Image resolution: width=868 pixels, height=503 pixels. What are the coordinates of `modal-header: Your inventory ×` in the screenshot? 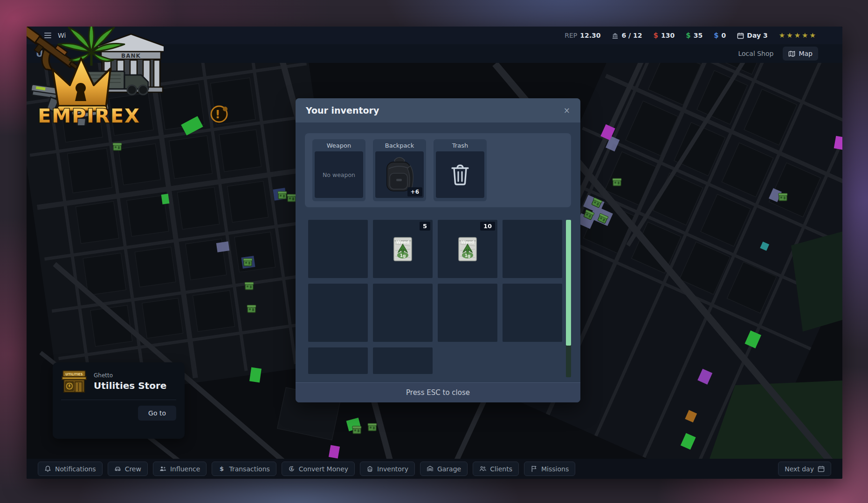 It's located at (438, 110).